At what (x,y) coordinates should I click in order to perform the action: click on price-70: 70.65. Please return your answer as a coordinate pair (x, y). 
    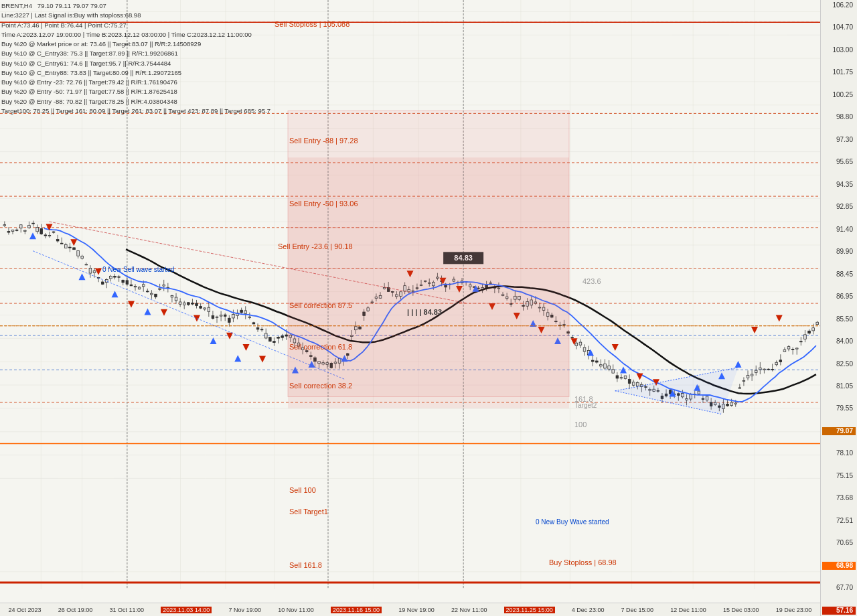
    Looking at the image, I should click on (839, 543).